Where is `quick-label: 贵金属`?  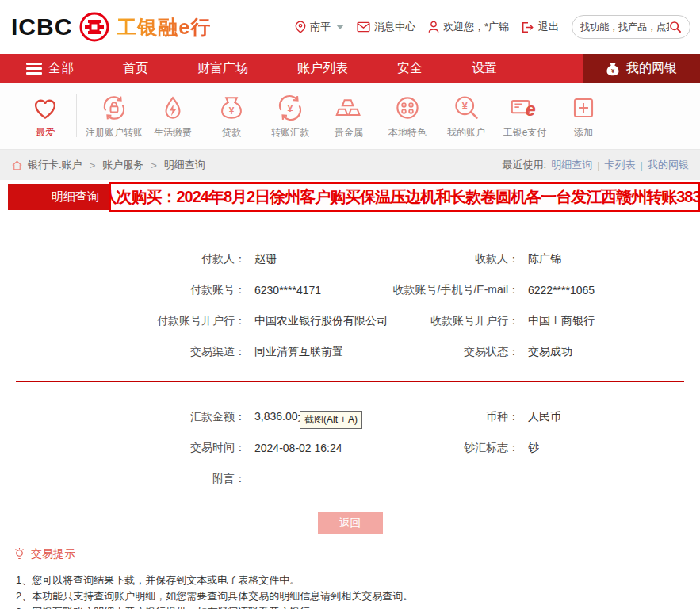
quick-label: 贵金属 is located at coordinates (349, 132).